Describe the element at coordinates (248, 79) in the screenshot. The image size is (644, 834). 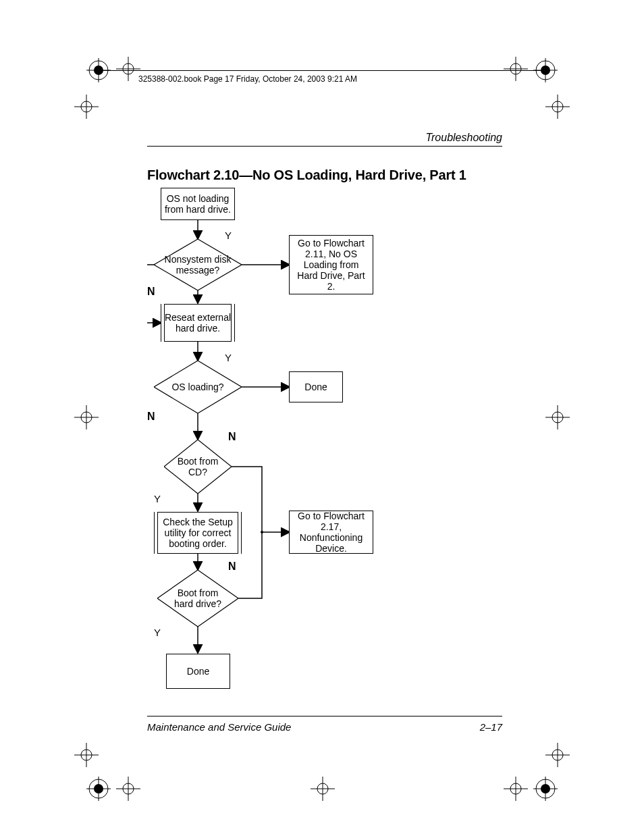
I see `header-line: 325388-002.book Page 17 Friday, October …` at that location.